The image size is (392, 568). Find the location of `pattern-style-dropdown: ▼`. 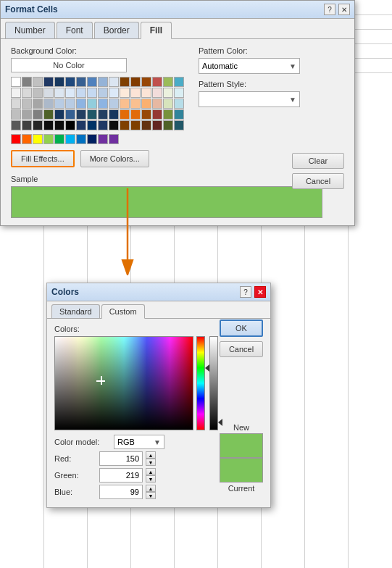

pattern-style-dropdown: ▼ is located at coordinates (249, 99).